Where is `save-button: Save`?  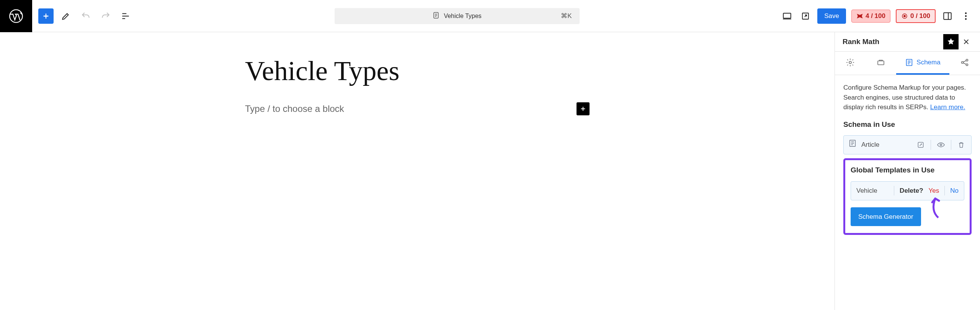 save-button: Save is located at coordinates (831, 16).